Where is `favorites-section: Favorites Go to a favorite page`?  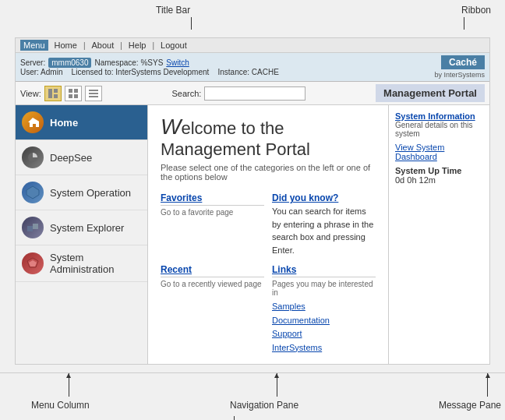 favorites-section: Favorites Go to a favorite page is located at coordinates (212, 224).